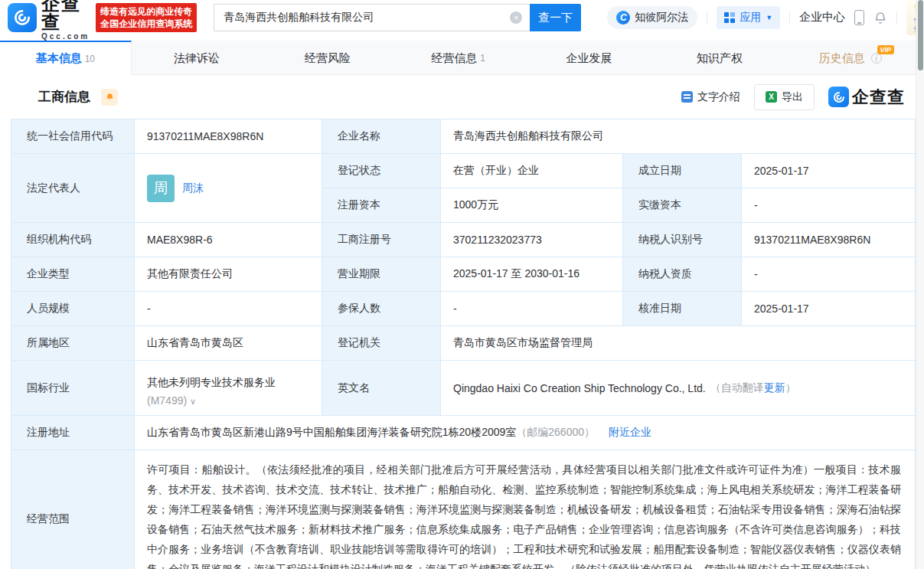 The height and width of the screenshot is (569, 924). Describe the element at coordinates (167, 401) in the screenshot. I see `industry-code: (M7499)` at that location.